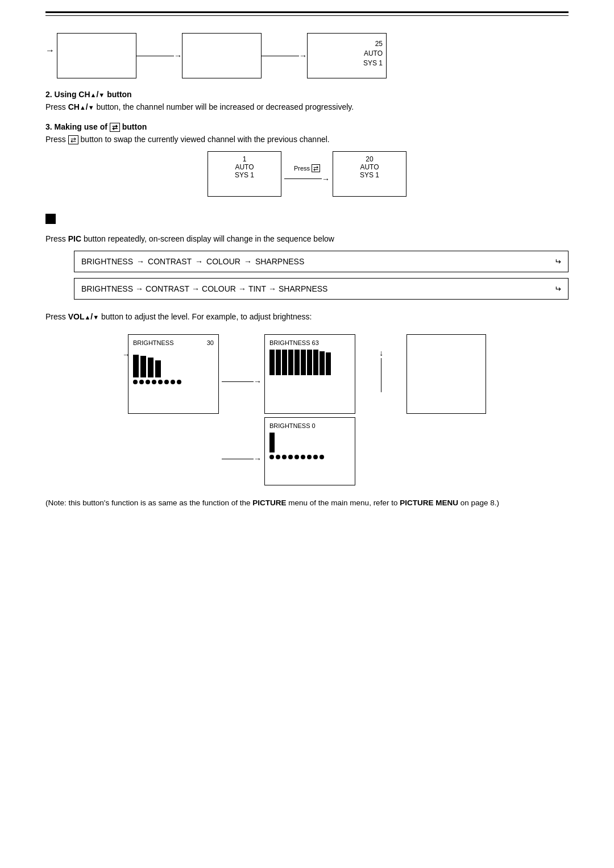 The height and width of the screenshot is (868, 614). What do you see at coordinates (347, 53) in the screenshot?
I see `digit-box-3-content: 25 AUTO SYS 1` at bounding box center [347, 53].